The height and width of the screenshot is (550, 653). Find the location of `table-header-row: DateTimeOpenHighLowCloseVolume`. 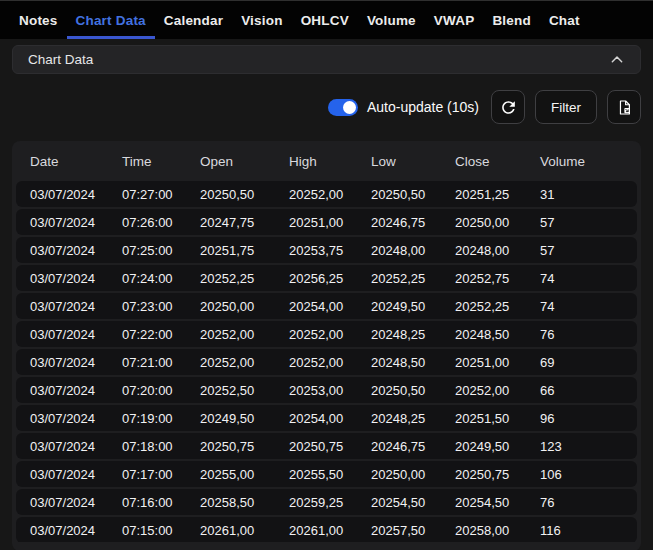

table-header-row: DateTimeOpenHighLowCloseVolume is located at coordinates (326, 161).